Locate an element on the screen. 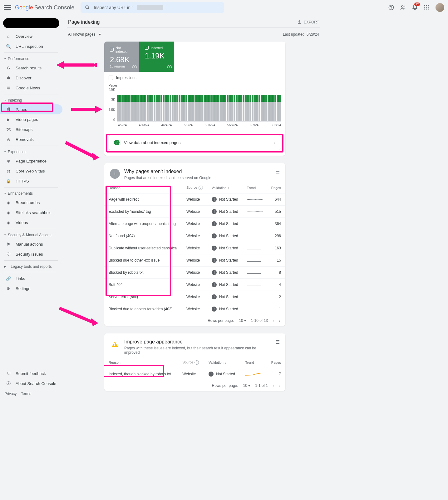 Image resolution: width=448 pixels, height=500 pixels. cell-reason: Excluded by 'noindex' tag is located at coordinates (143, 212).